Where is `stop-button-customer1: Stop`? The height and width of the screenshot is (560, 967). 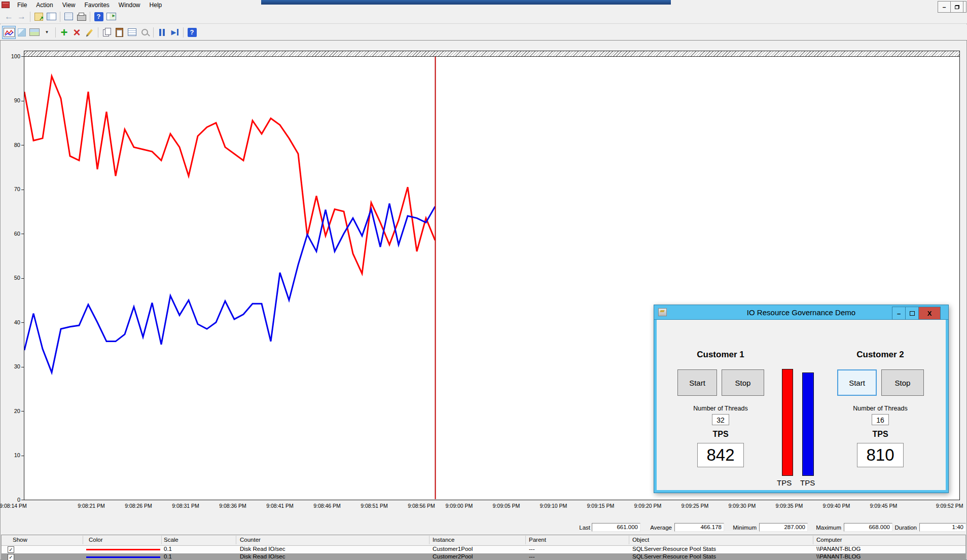
stop-button-customer1: Stop is located at coordinates (743, 383).